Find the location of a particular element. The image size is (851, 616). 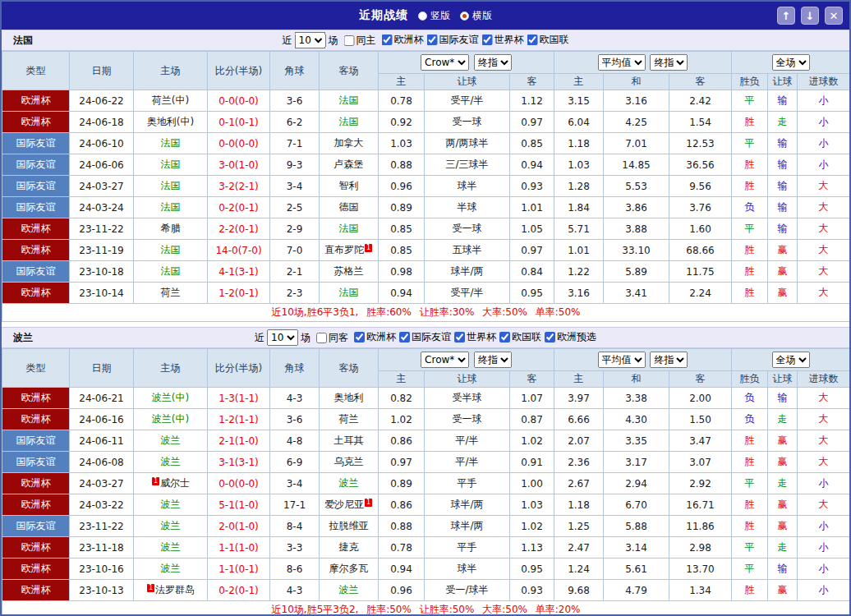

match-date: 23-10-18 is located at coordinates (102, 272).